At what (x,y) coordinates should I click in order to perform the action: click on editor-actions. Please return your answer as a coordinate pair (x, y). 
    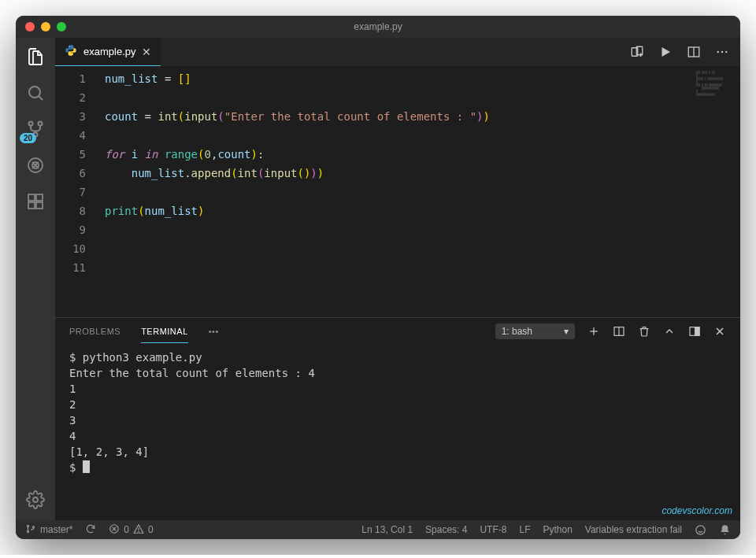
    Looking at the image, I should click on (680, 52).